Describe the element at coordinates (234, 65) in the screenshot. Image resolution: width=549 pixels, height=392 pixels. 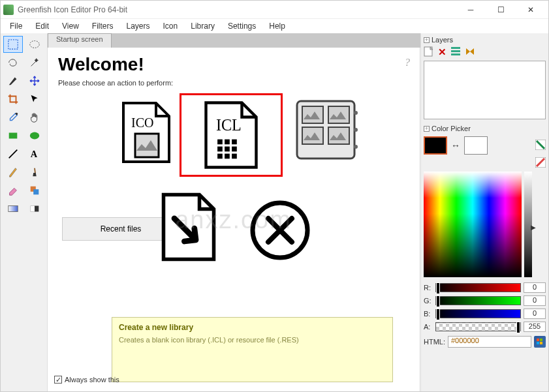
I see `welcome-title: Welcome!` at that location.